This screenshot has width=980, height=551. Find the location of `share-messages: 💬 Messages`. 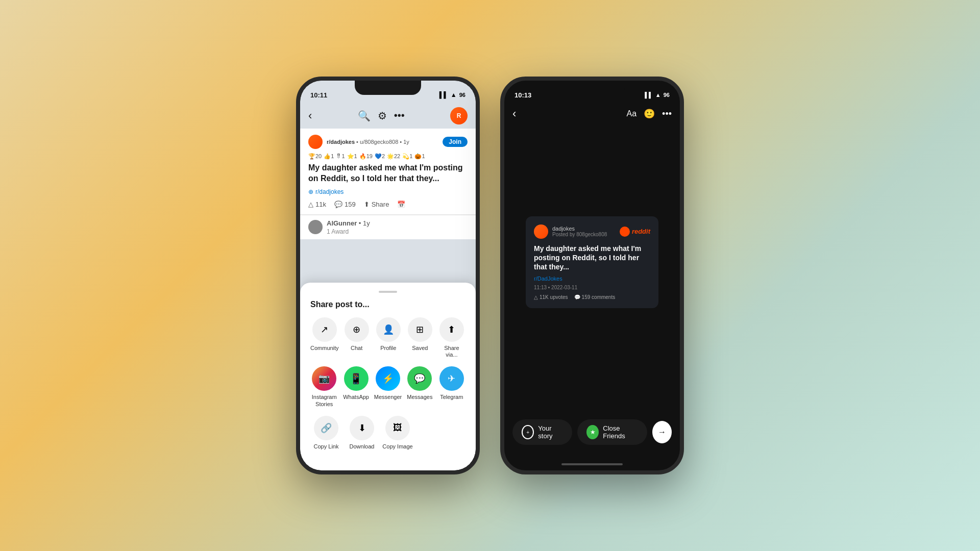

share-messages: 💬 Messages is located at coordinates (420, 387).